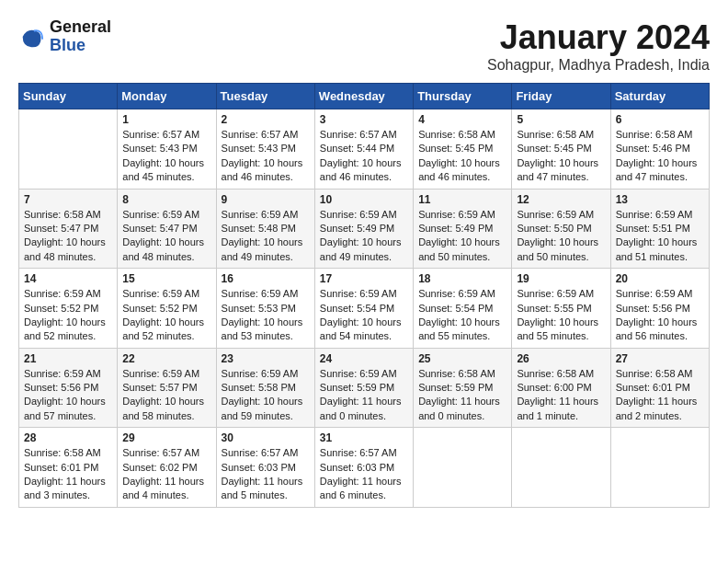  I want to click on calendar-cell: 14Sunrise: 6:59 AM Sunset: 5:52 PM Dayli…, so click(68, 309).